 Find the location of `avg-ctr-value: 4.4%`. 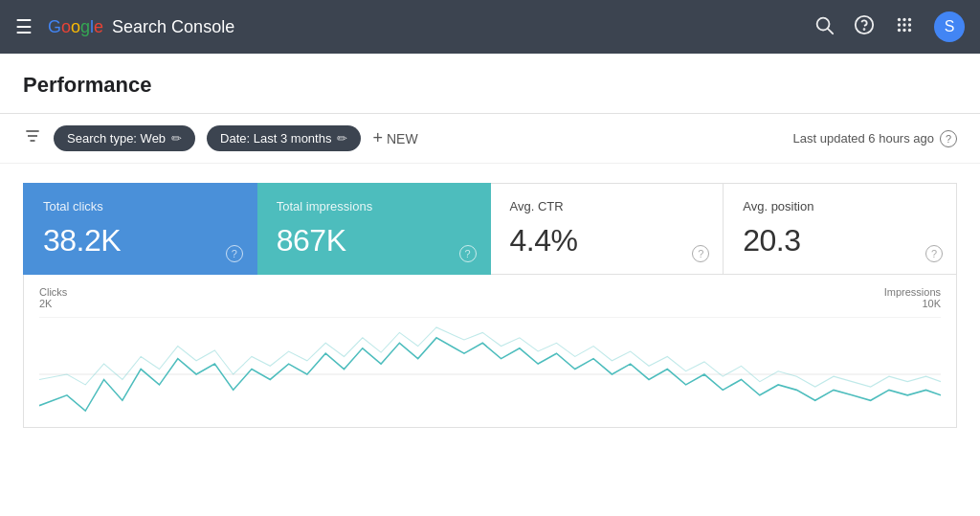

avg-ctr-value: 4.4% is located at coordinates (607, 241).